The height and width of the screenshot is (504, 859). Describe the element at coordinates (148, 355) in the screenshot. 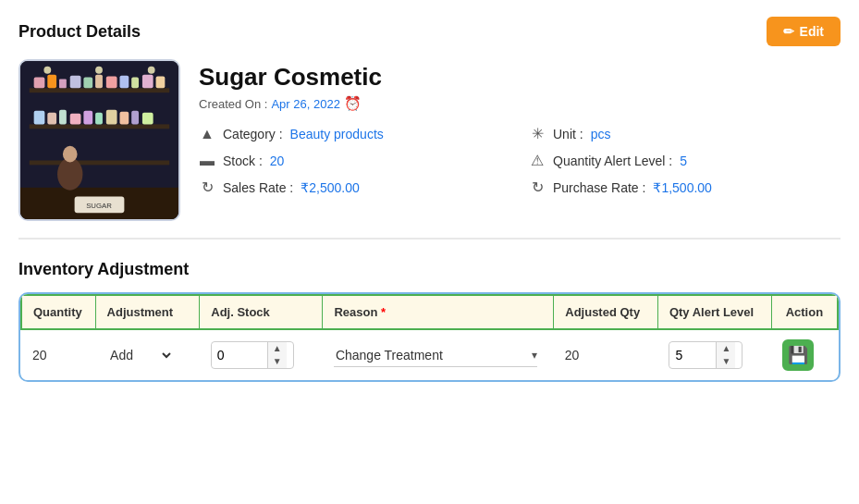

I see `adjustment-select-wrapper: Add Subtract` at that location.